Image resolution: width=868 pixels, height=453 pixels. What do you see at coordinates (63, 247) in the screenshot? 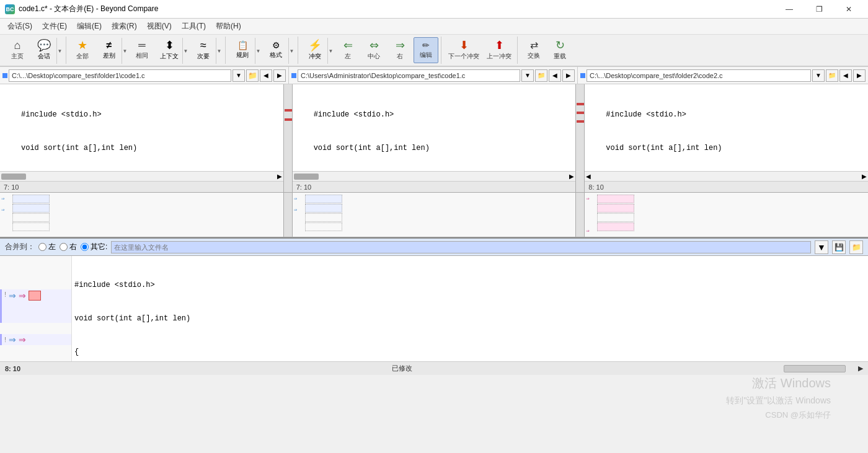
I see `radio-right-input` at bounding box center [63, 247].